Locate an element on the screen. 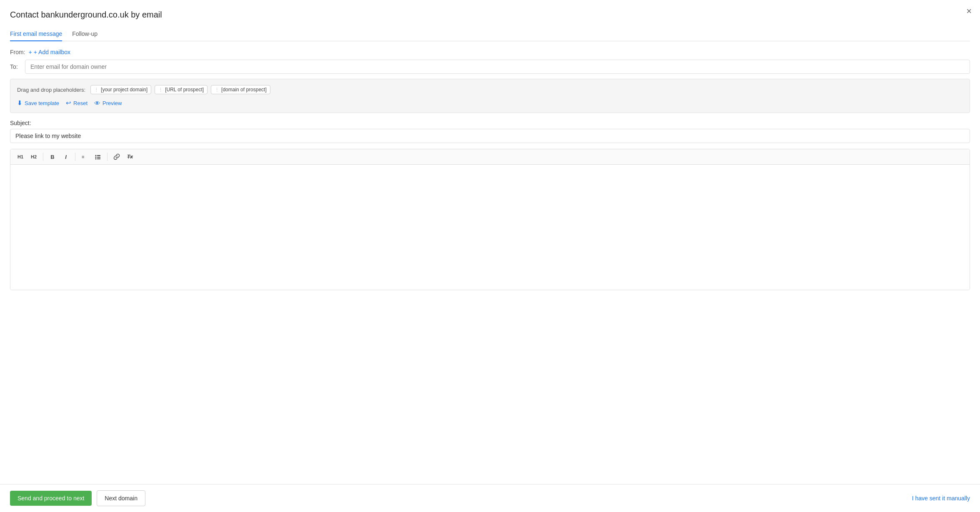 The height and width of the screenshot is (512, 980). reset-button: ↩ Reset is located at coordinates (77, 103).